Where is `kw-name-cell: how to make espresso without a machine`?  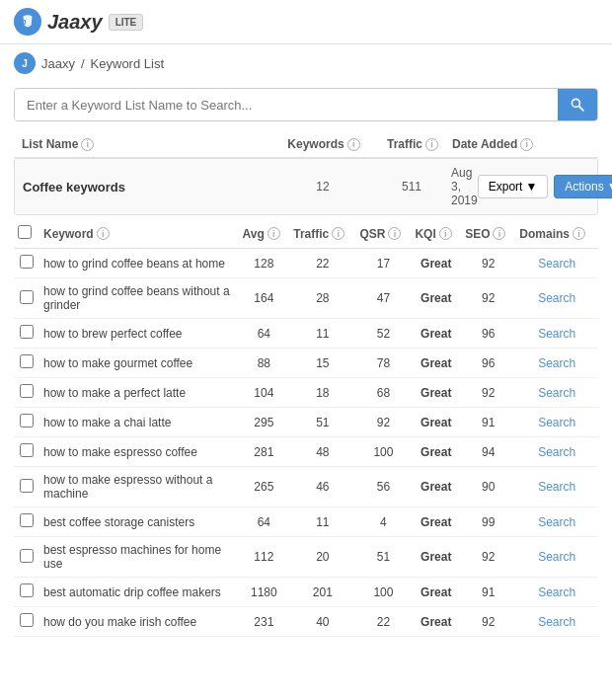 kw-name-cell: how to make espresso without a machine is located at coordinates (138, 488).